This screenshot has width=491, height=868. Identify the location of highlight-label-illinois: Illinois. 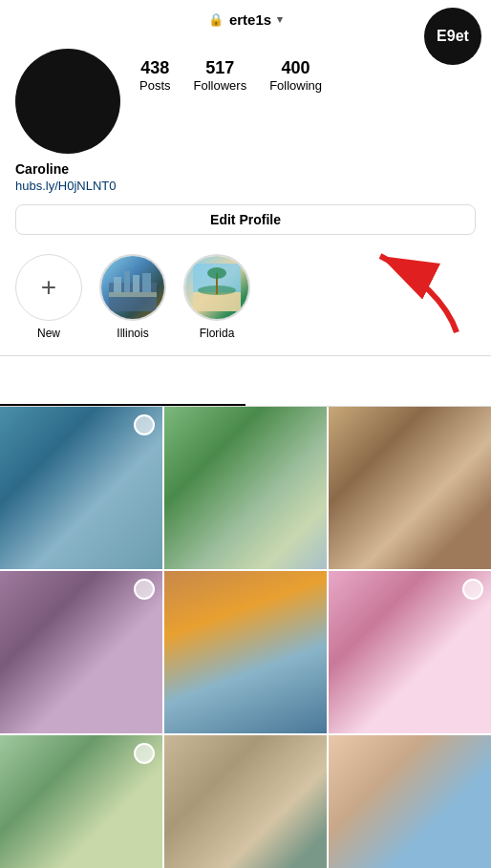
(132, 333).